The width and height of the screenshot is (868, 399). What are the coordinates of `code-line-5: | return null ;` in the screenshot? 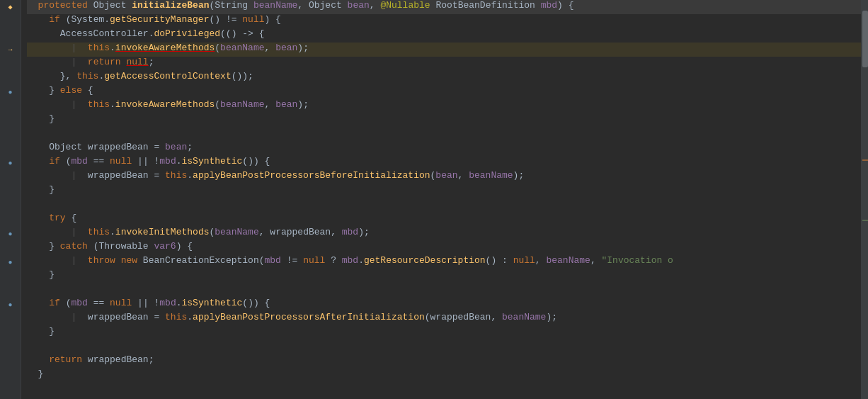 It's located at (445, 64).